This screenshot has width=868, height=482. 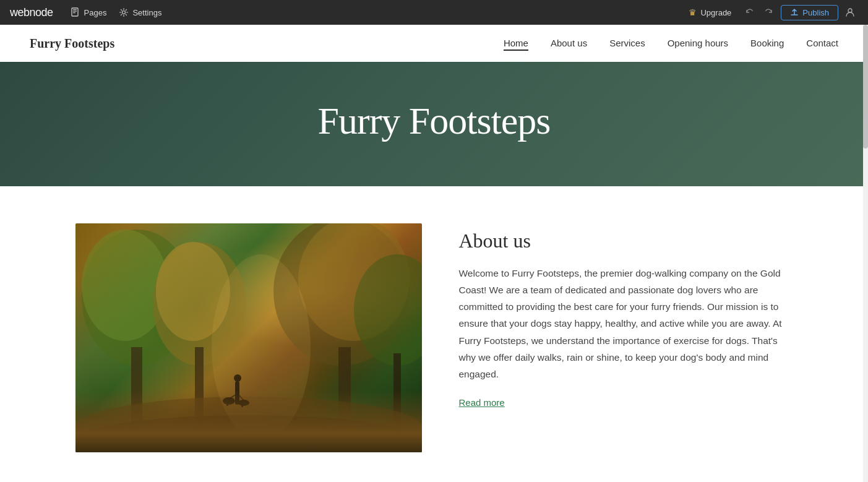 I want to click on nav-link-services: Services, so click(x=627, y=43).